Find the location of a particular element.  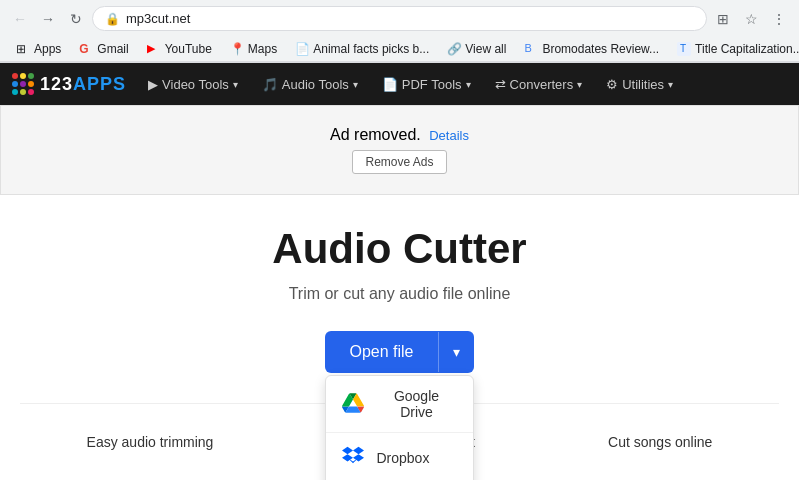

video-label: Video Tools is located at coordinates (196, 84).